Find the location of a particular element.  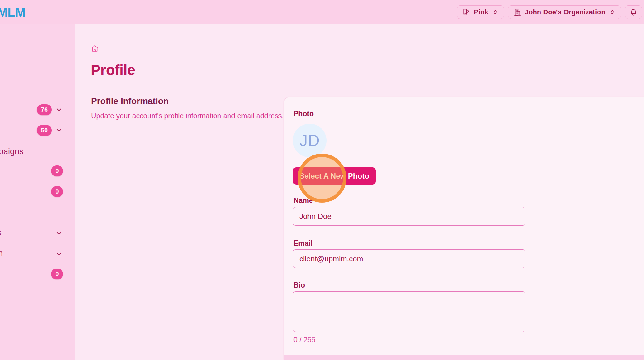

swatch-icon is located at coordinates (466, 12).